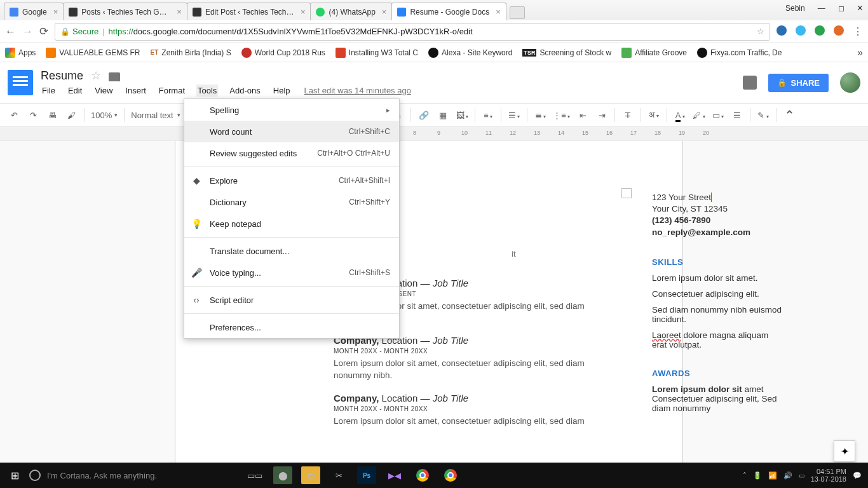  Describe the element at coordinates (44, 32) in the screenshot. I see `reload-button: ⟳` at that location.